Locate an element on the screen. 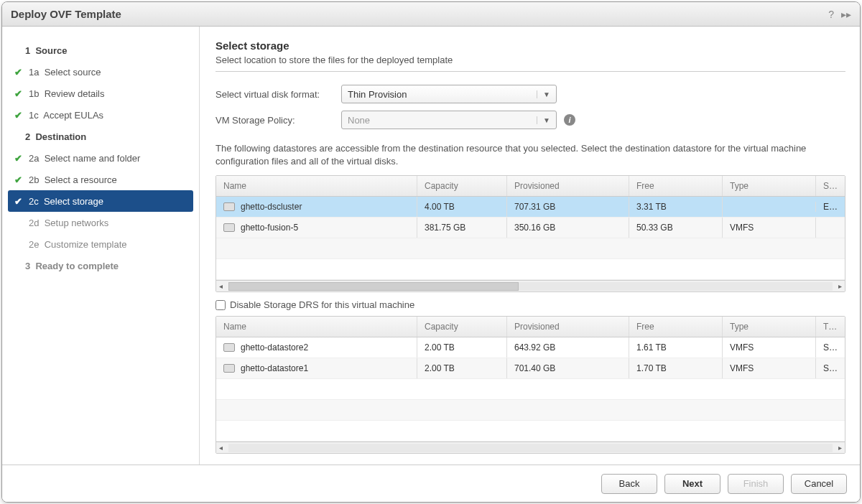 The width and height of the screenshot is (862, 504). cell-provisioned: 350.16 GB is located at coordinates (568, 228).